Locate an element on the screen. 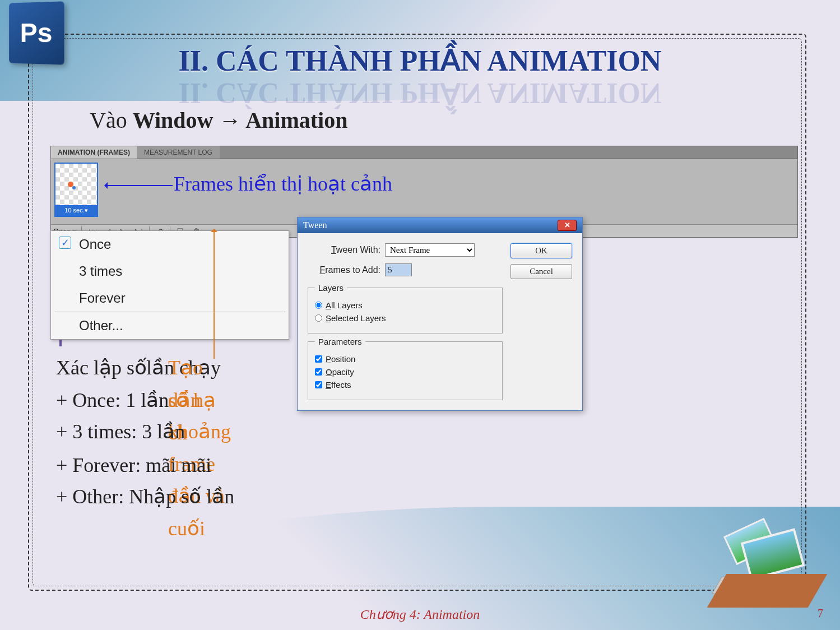  arrow-blue-icon is located at coordinates (139, 186).